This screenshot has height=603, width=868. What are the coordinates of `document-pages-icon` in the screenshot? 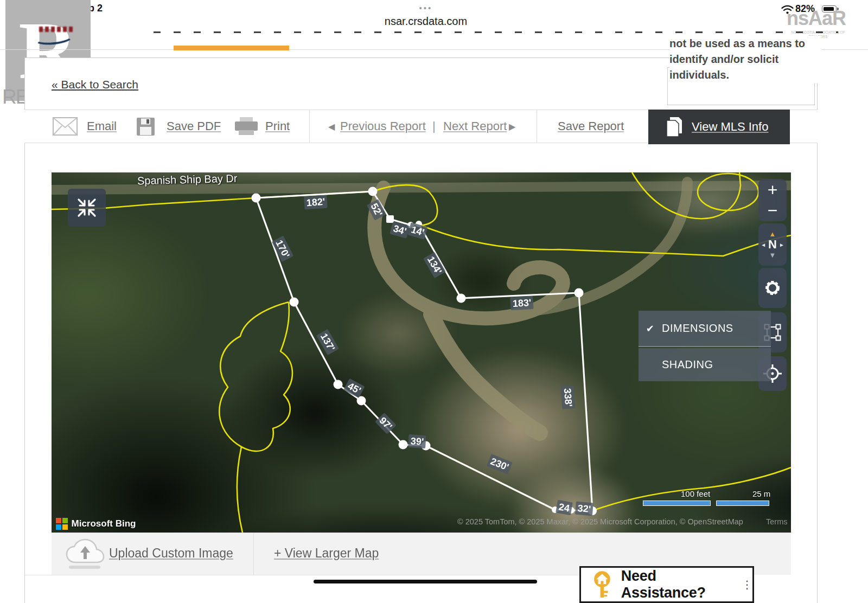 It's located at (674, 127).